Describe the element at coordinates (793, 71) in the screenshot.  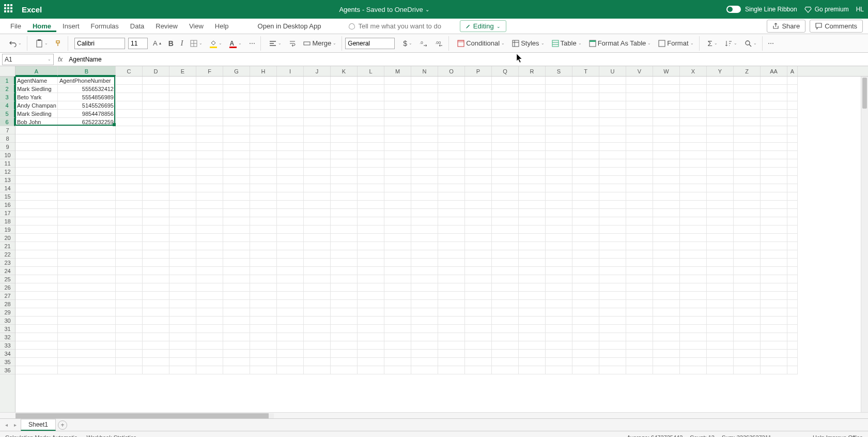
I see `column-header: A` at that location.